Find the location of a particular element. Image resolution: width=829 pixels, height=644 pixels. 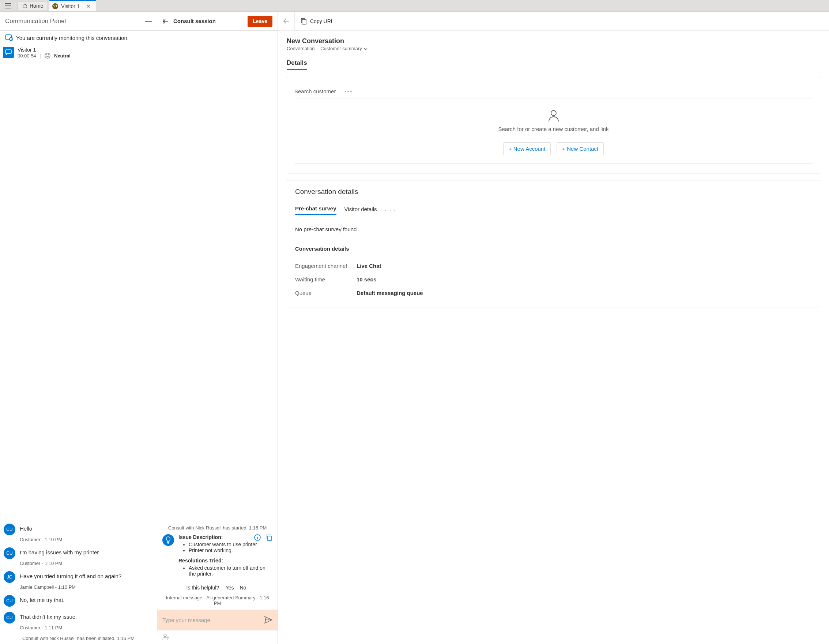

sentiment-neutral-icon is located at coordinates (48, 55).